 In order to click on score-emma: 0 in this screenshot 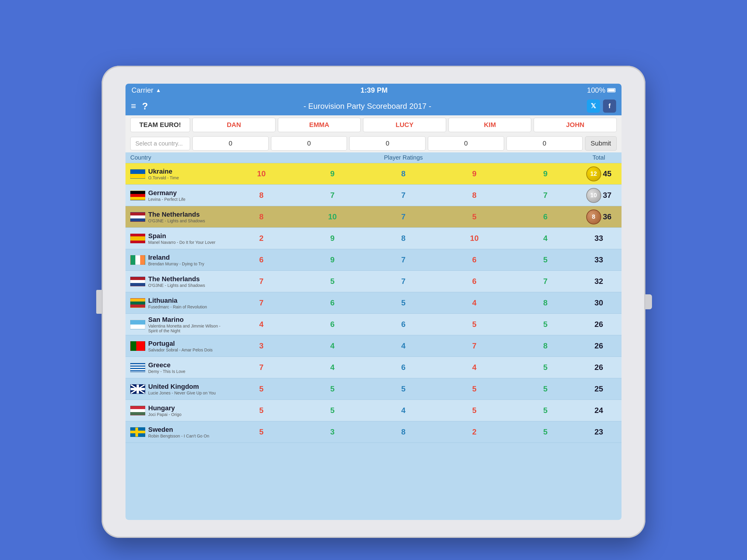, I will do `click(309, 143)`.